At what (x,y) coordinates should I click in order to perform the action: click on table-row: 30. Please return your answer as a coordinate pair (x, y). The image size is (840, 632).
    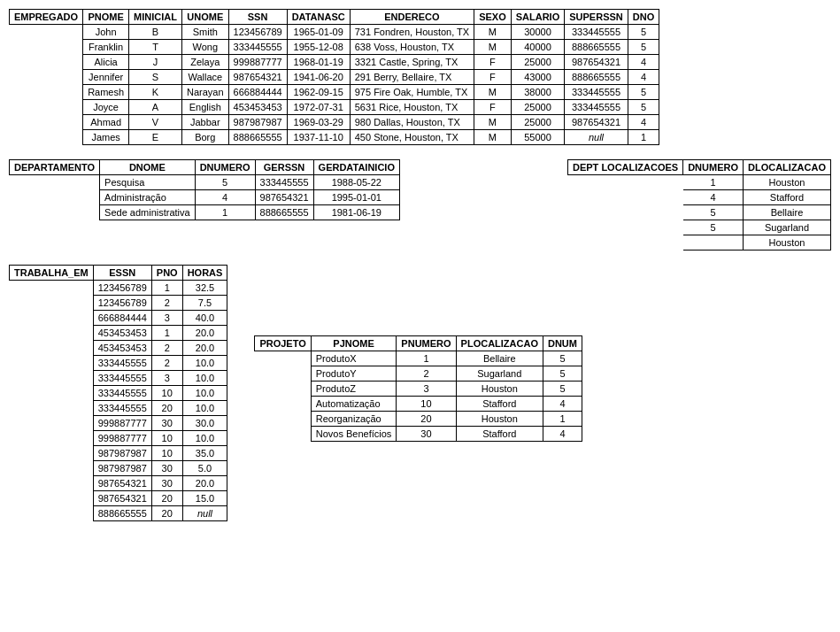
    Looking at the image, I should click on (427, 434).